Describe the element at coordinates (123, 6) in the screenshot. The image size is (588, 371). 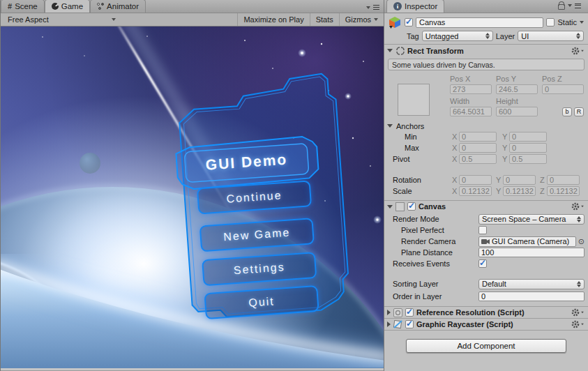
I see `tab-animator-label: Animator` at that location.